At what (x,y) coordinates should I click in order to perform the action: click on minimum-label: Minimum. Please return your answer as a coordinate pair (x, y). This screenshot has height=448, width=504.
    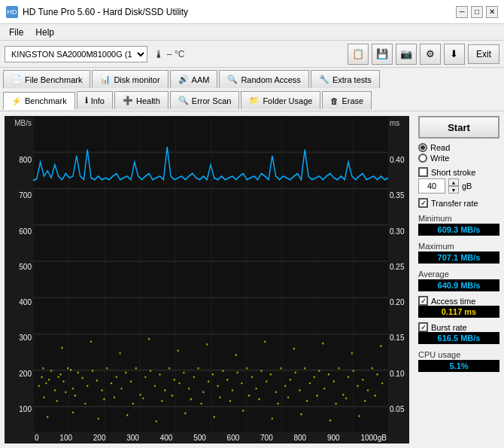
    Looking at the image, I should click on (459, 218).